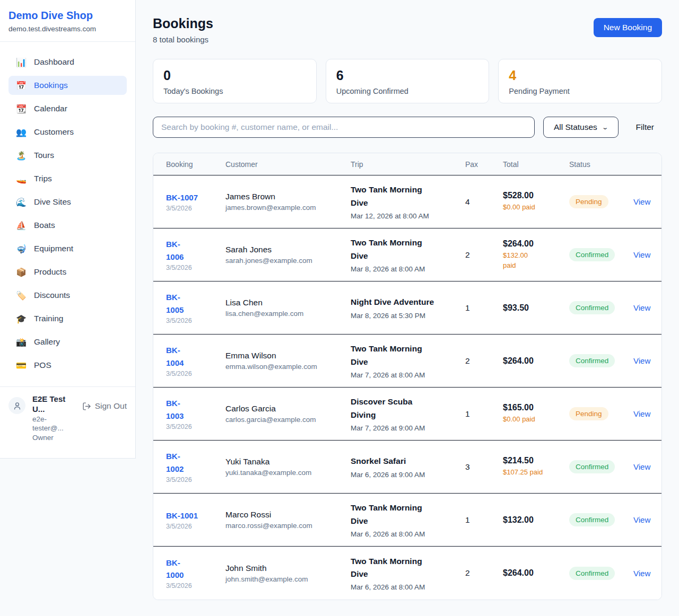 This screenshot has height=616, width=679. Describe the element at coordinates (54, 62) in the screenshot. I see `sidebar-item-label: Dashboard` at that location.